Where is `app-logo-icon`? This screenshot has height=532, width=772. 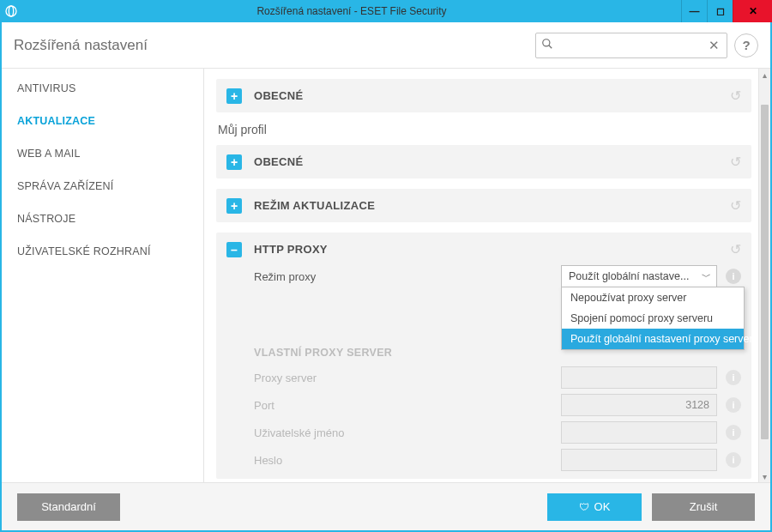
app-logo-icon is located at coordinates (11, 11).